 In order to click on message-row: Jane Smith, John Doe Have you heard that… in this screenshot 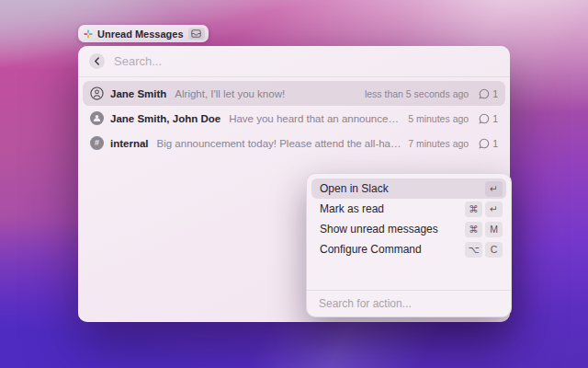, I will do `click(294, 118)`.